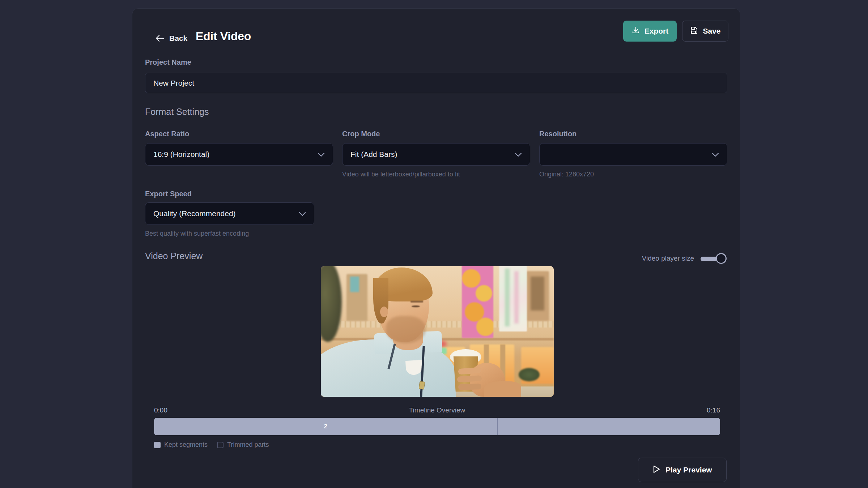 This screenshot has width=868, height=488. What do you see at coordinates (721, 258) in the screenshot?
I see `slider-thumb` at bounding box center [721, 258].